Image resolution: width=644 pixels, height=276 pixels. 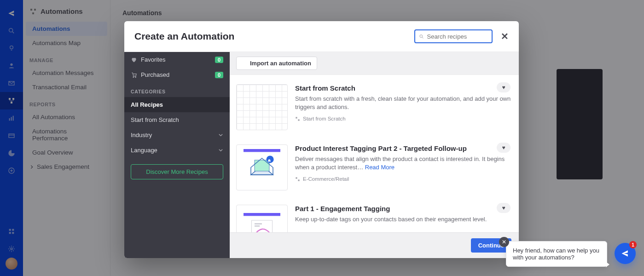 I want to click on modal-left-panel: Favorites 0 Purchased 0 CATEGORIES All R…, so click(x=177, y=155).